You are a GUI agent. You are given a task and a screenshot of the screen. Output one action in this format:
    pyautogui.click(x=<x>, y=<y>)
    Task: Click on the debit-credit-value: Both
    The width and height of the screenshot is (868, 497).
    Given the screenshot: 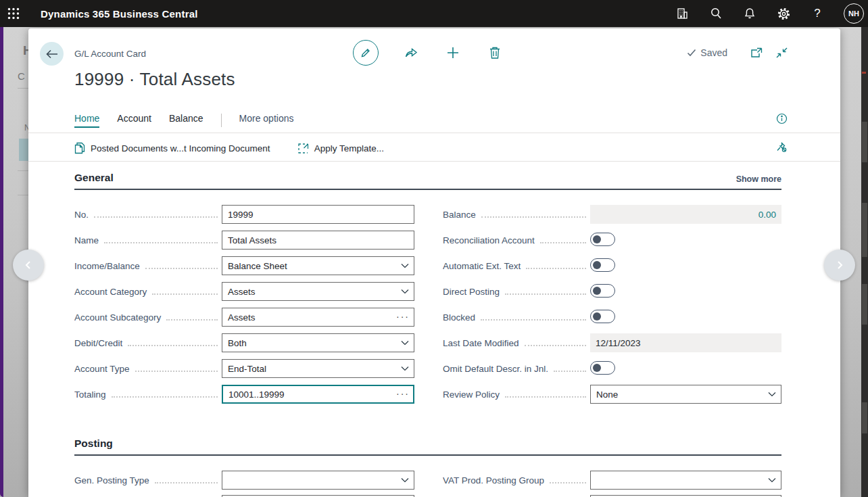 What is the action you would take?
    pyautogui.click(x=237, y=344)
    